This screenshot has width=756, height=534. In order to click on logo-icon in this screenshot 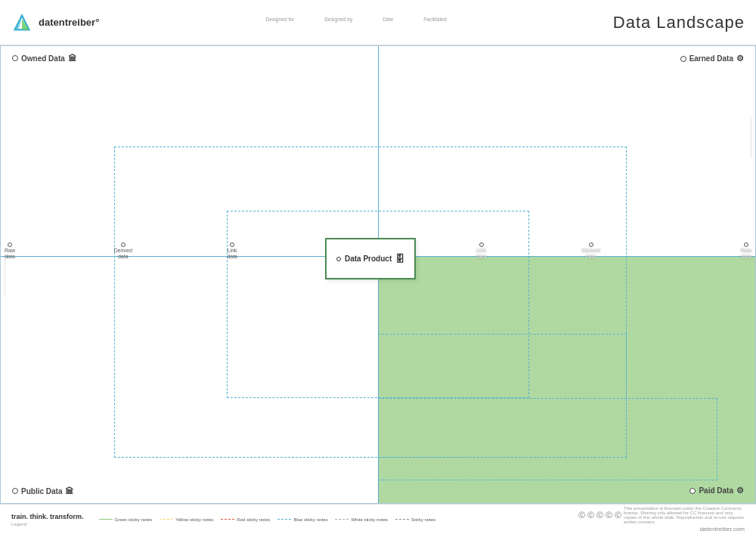, I will do `click(22, 23)`.